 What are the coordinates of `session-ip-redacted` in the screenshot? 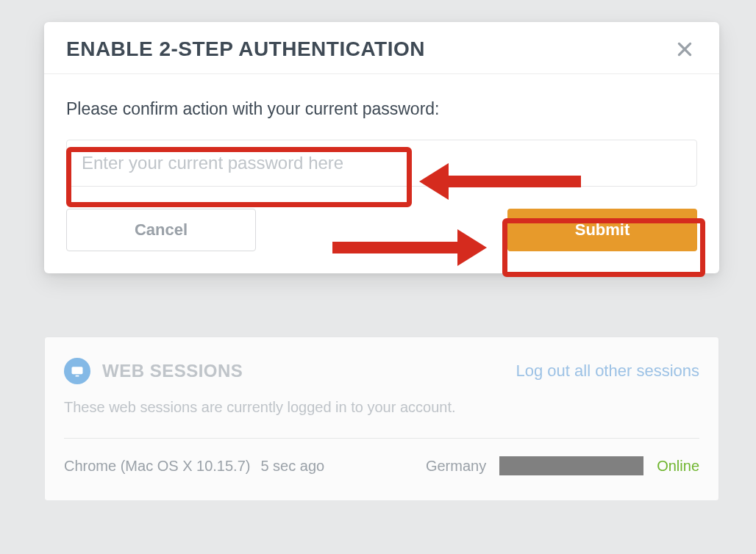 It's located at (571, 466).